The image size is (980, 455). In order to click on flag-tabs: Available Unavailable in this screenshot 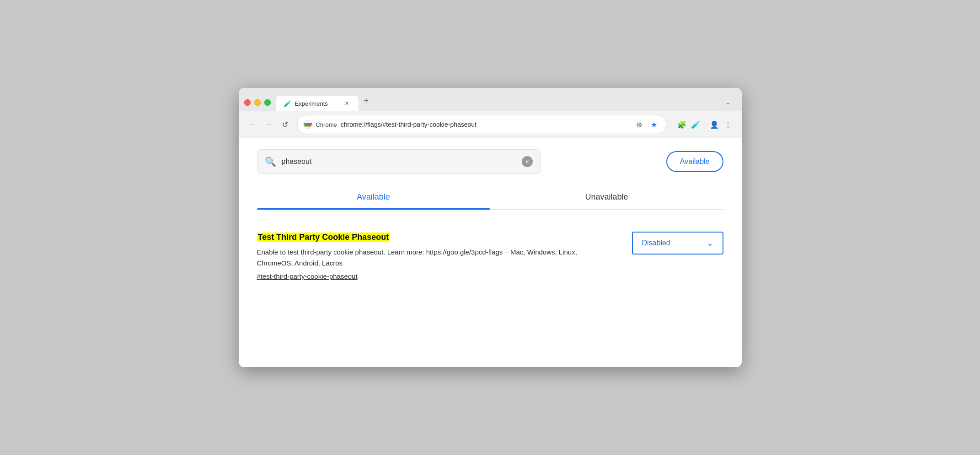, I will do `click(490, 197)`.